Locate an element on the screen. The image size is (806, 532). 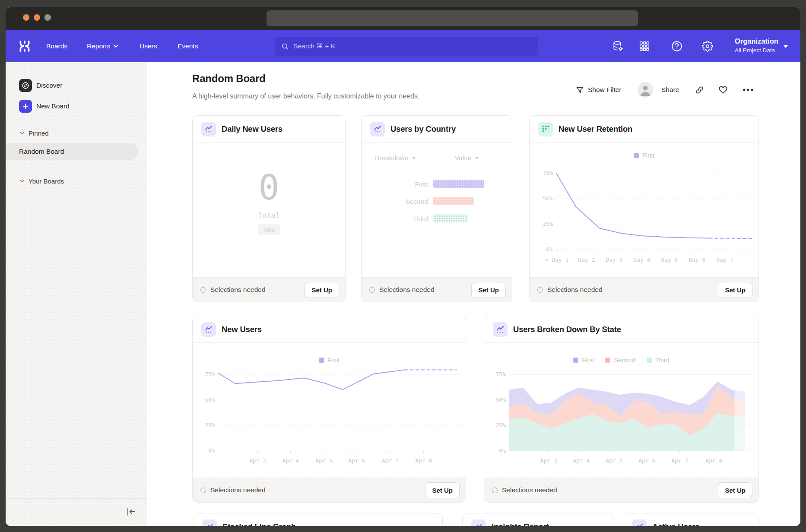
card-title: New Users is located at coordinates (242, 329).